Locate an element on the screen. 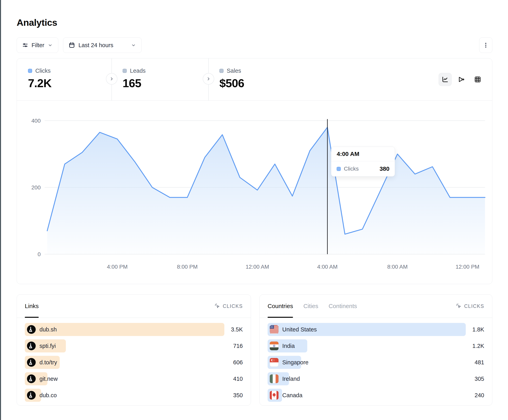 Image resolution: width=508 pixels, height=420 pixels. grid-table-icon is located at coordinates (478, 79).